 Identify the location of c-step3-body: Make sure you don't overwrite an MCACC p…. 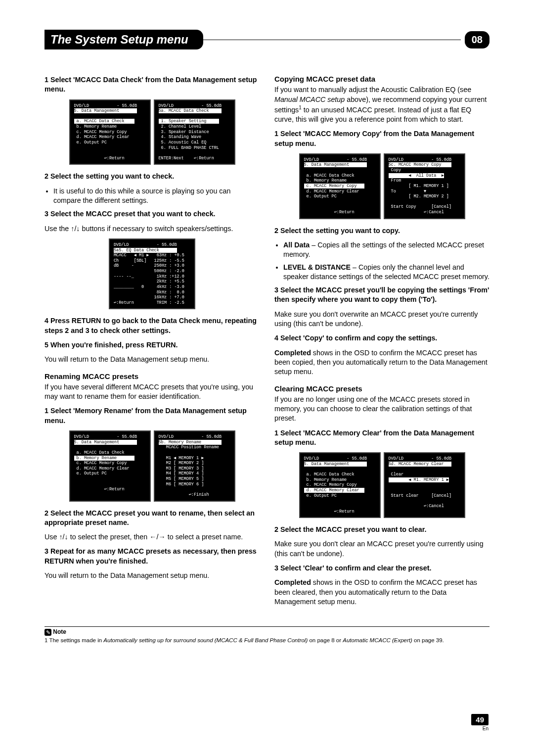
(382, 320).